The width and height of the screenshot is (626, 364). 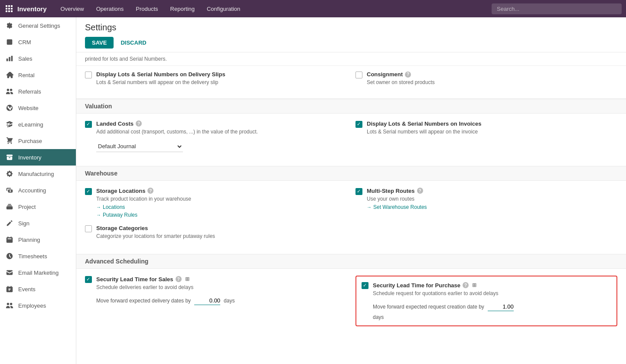 I want to click on locations-link: → Locations, so click(x=222, y=207).